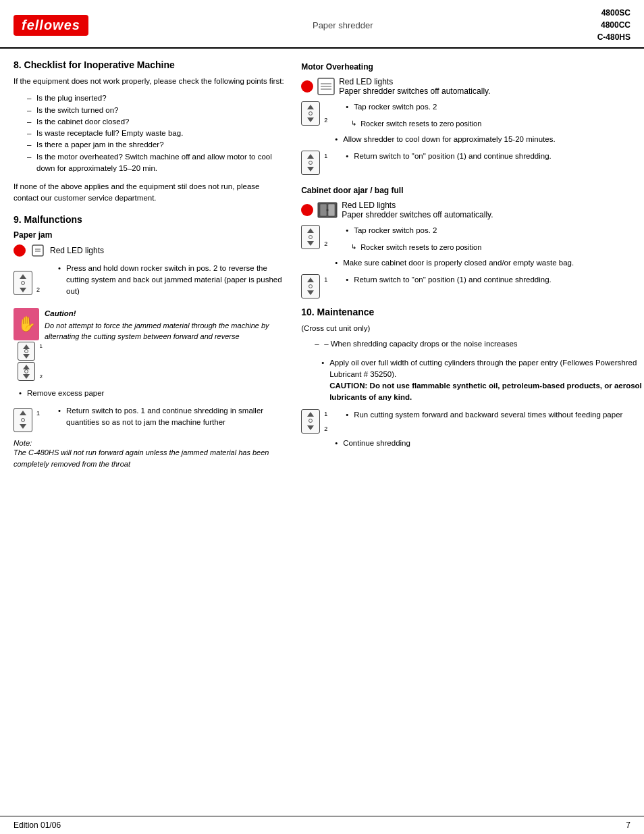 The width and height of the screenshot is (644, 834). Describe the element at coordinates (51, 26) in the screenshot. I see `logo: fellowes` at that location.